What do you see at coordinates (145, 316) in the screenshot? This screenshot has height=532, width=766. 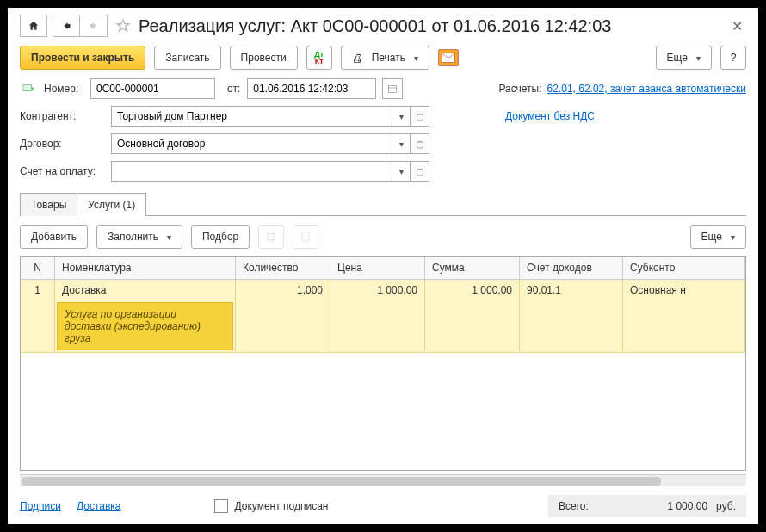 I see `cell-nomenclature: Доставка Услуга по организации доставки …` at bounding box center [145, 316].